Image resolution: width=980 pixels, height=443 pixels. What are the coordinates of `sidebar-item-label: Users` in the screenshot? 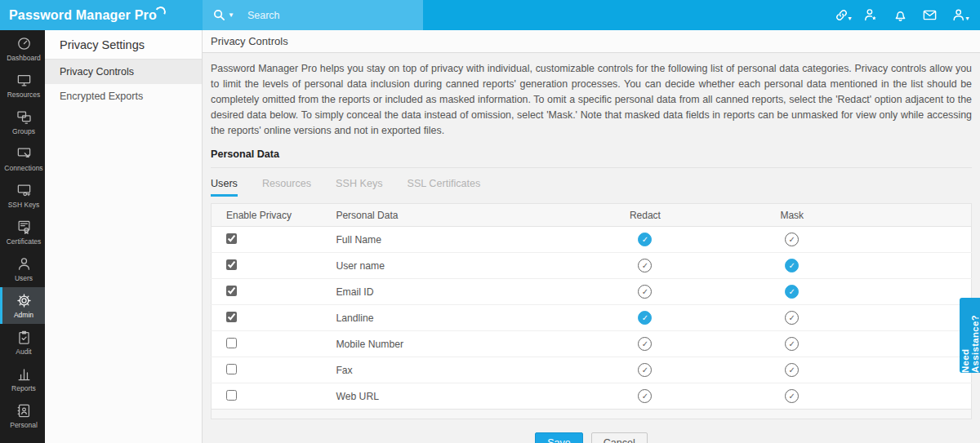 It's located at (24, 278).